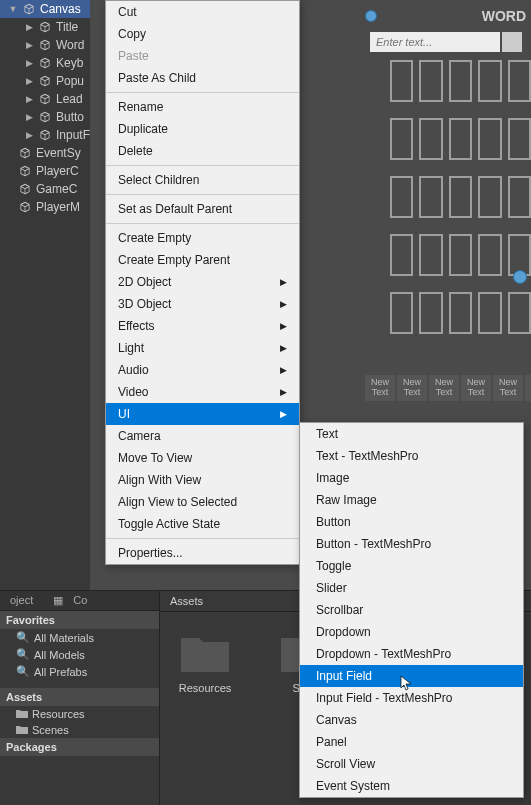 This screenshot has width=531, height=805. Describe the element at coordinates (80, 730) in the screenshot. I see `asset-folder-item: Scenes` at that location.